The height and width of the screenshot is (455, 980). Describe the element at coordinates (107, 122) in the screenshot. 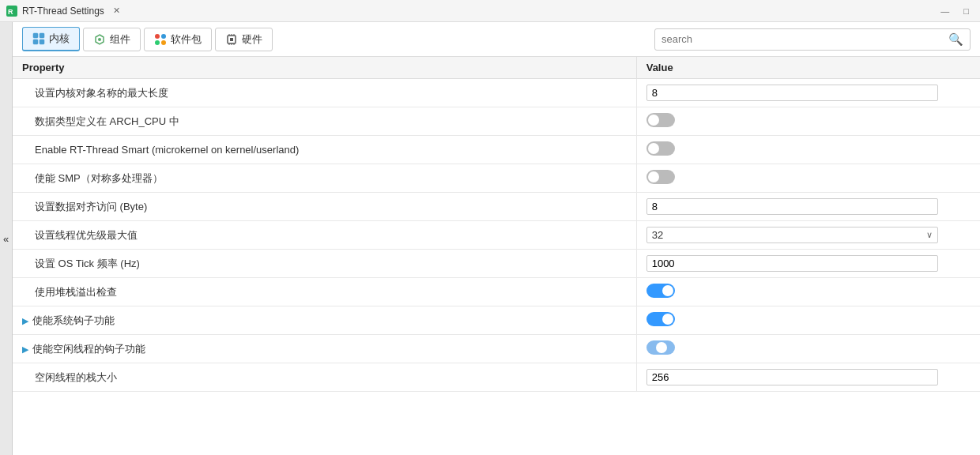

I see `property-label: 数据类型定义在 ARCH_CPU 中` at that location.